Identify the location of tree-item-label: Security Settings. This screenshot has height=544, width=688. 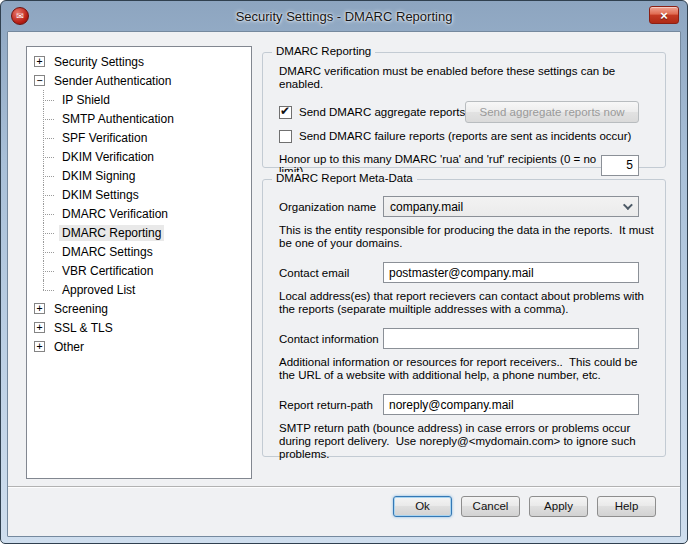
(99, 62).